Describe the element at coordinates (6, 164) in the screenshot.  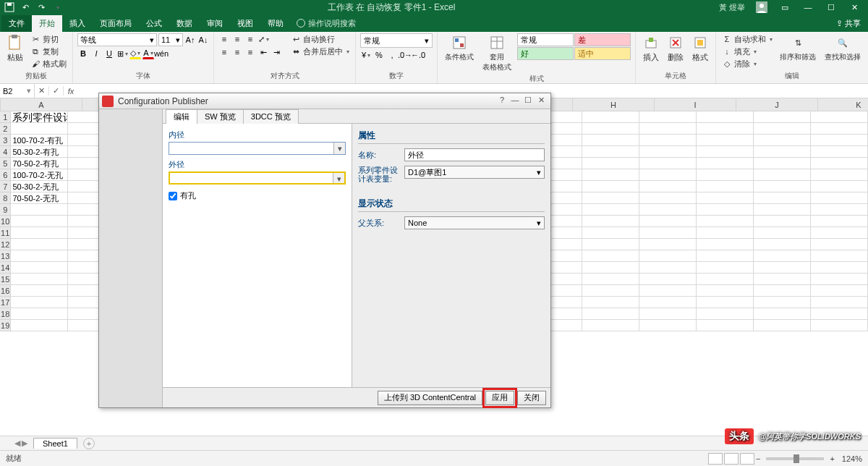
I see `row-header: 5` at that location.